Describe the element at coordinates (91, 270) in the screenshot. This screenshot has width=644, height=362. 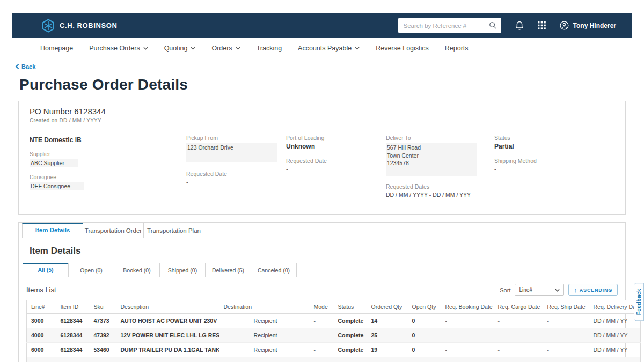
I see `status-subtab: Open (0)` at that location.